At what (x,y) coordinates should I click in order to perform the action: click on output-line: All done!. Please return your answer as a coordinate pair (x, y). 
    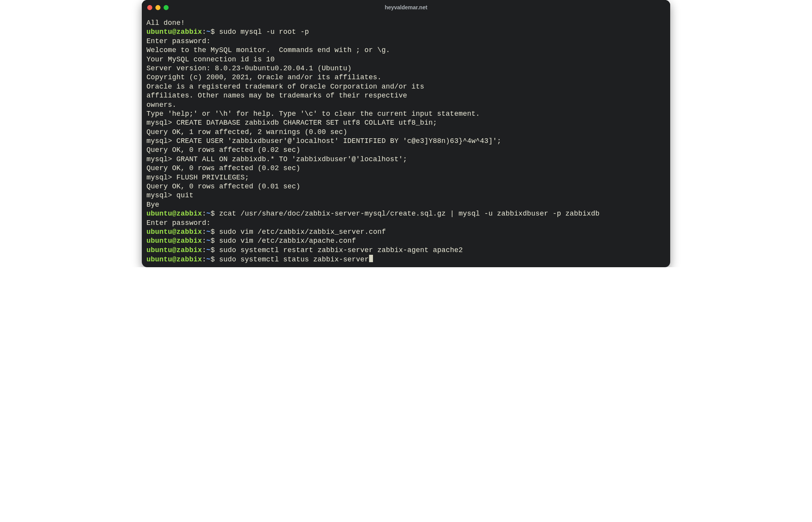
    Looking at the image, I should click on (406, 23).